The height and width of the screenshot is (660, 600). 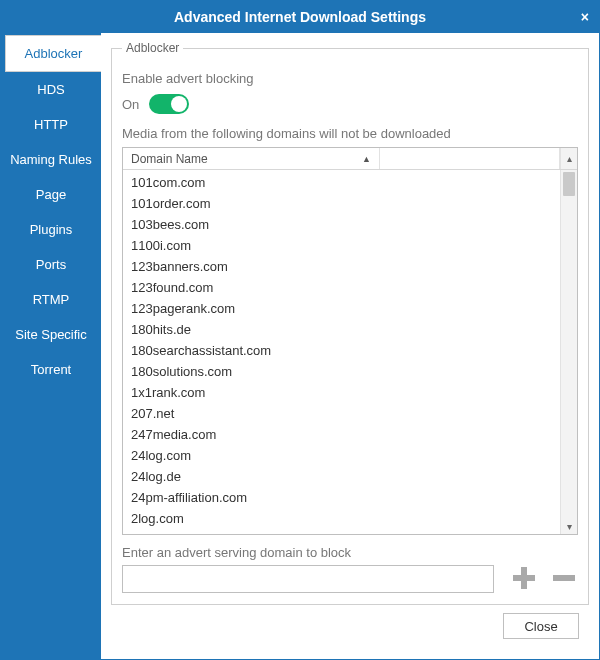 I want to click on chevron-down-icon: ▾, so click(x=569, y=526).